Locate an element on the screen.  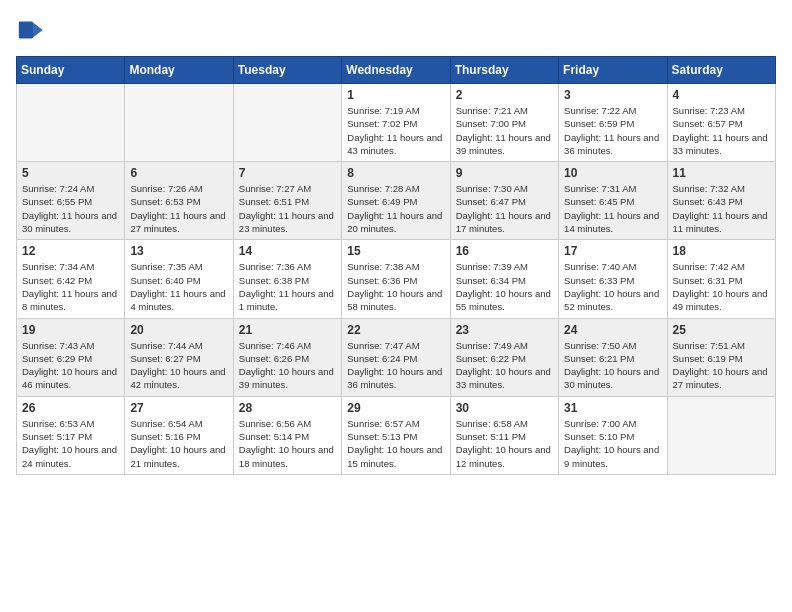
day-info: Sunrise: 7:39 AMSunset: 6:34 PMDaylight:… is located at coordinates (504, 286).